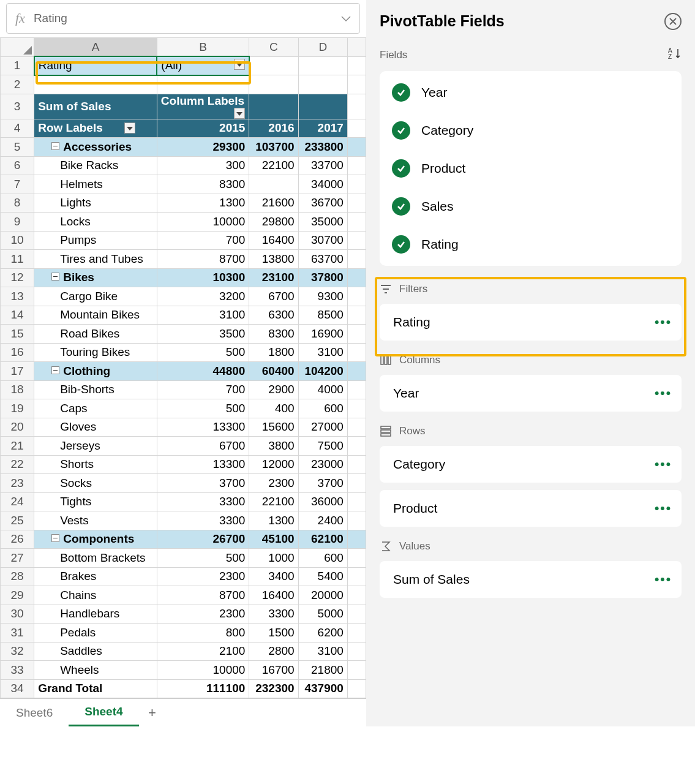  What do you see at coordinates (323, 129) in the screenshot?
I see `year-2017: 2017` at bounding box center [323, 129].